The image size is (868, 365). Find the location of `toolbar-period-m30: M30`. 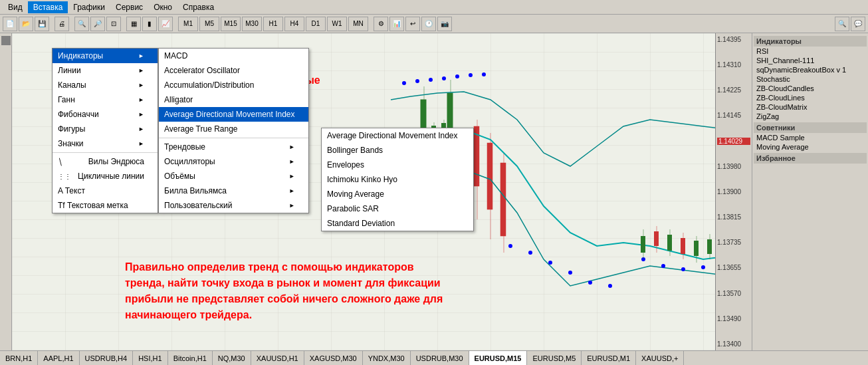

toolbar-period-m30: M30 is located at coordinates (252, 24).